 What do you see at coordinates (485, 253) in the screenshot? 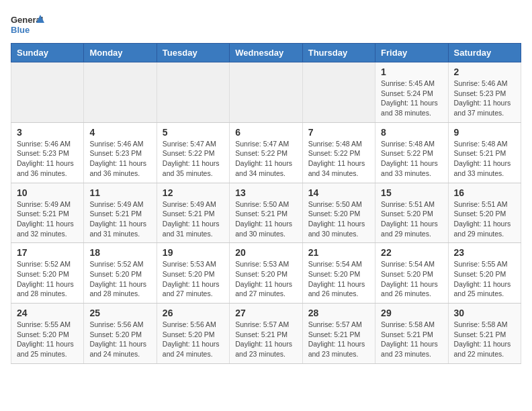
I see `day-number: 23` at bounding box center [485, 253].